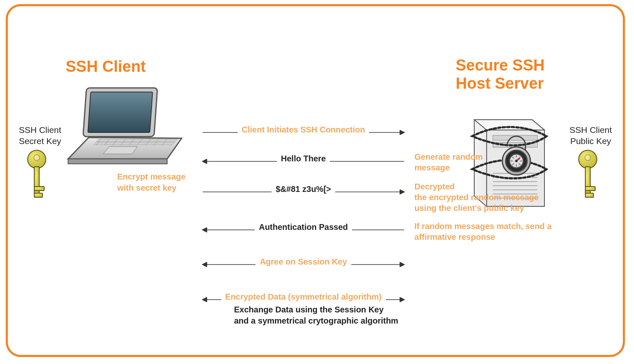 The width and height of the screenshot is (634, 364). What do you see at coordinates (500, 65) in the screenshot?
I see `server-title-line1: Secure SSH` at bounding box center [500, 65].